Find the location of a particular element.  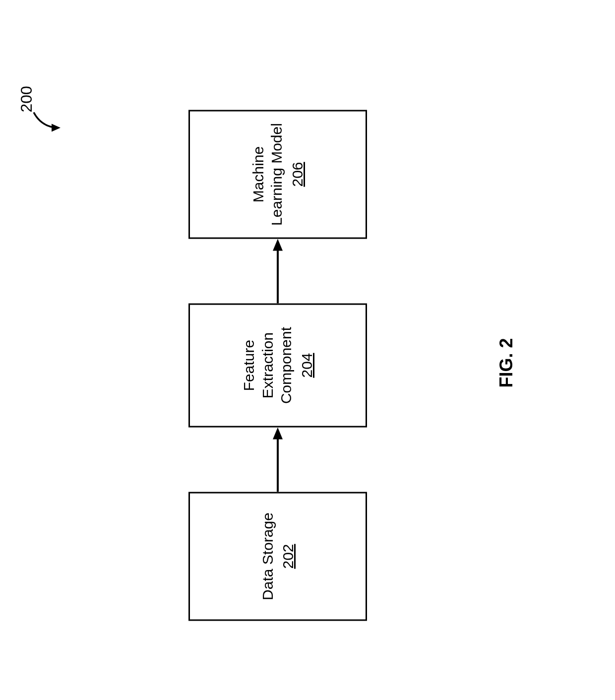

overall-ref-arrow-icon is located at coordinates (47, 120).